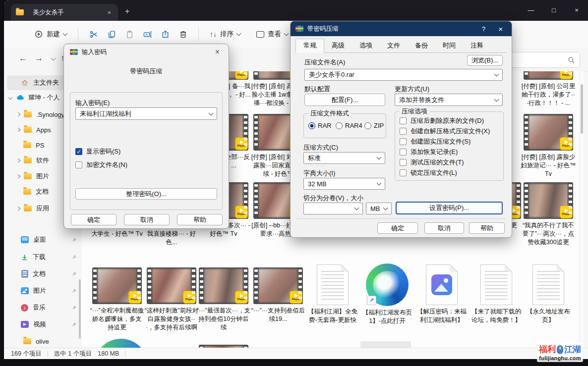 This screenshot has height=366, width=588. Describe the element at coordinates (25, 308) in the screenshot. I see `music-icon: ♪` at that location.